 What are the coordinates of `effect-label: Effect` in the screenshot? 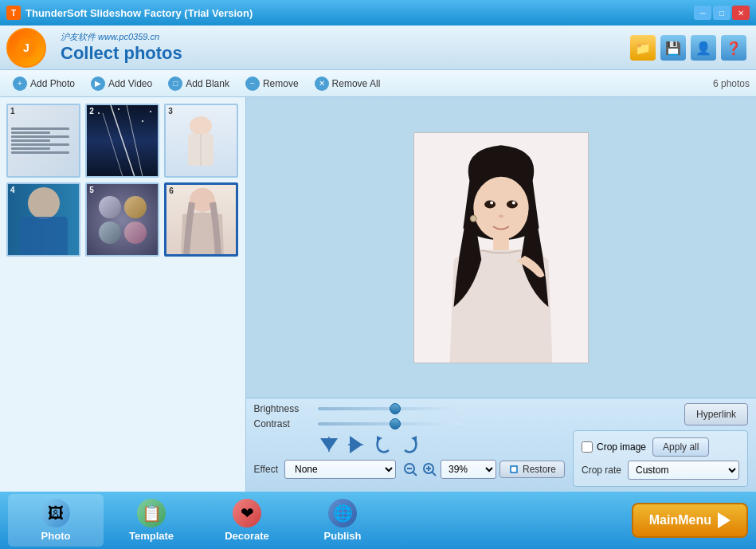 It's located at (266, 469).